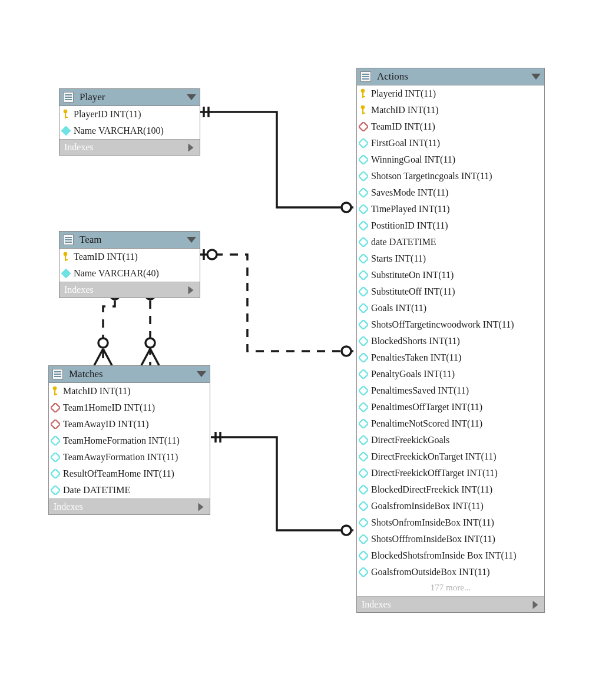 The height and width of the screenshot is (700, 589). Describe the element at coordinates (130, 98) in the screenshot. I see `table-header: Player` at that location.